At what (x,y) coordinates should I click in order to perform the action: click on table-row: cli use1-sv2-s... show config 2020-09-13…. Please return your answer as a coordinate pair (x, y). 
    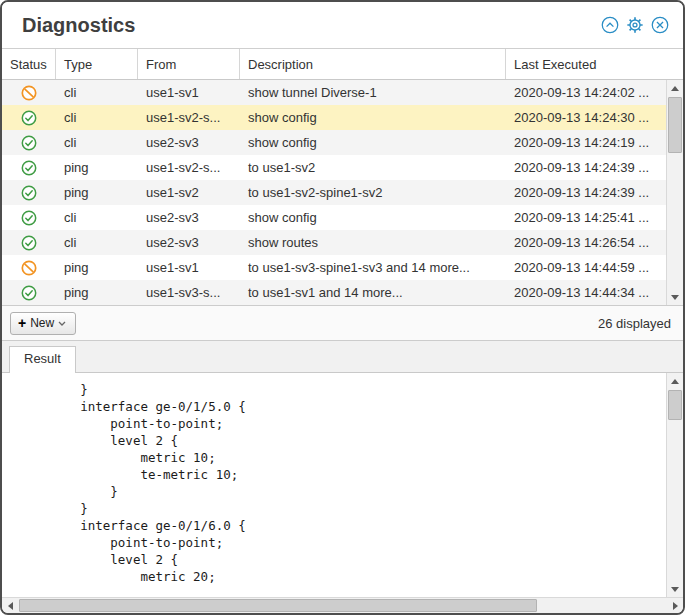
    Looking at the image, I should click on (334, 118).